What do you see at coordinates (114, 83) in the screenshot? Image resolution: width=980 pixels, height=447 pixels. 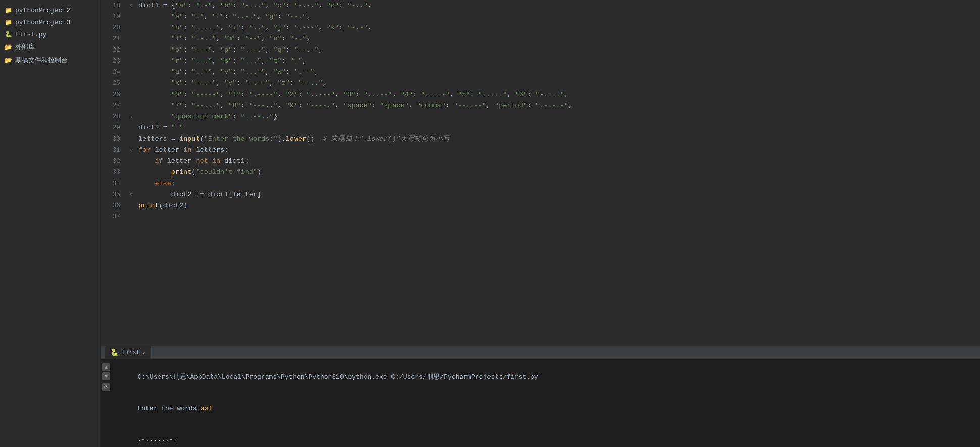 I see `line-number-25: 25` at bounding box center [114, 83].